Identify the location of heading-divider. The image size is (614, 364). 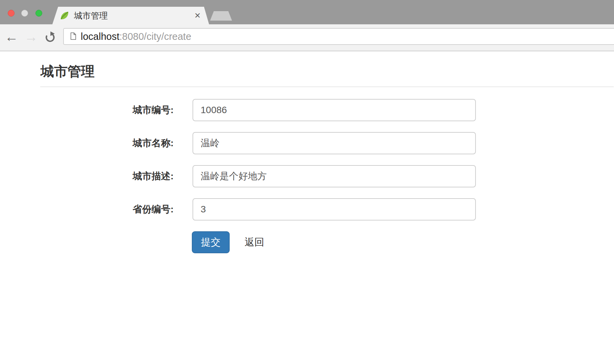
(327, 87).